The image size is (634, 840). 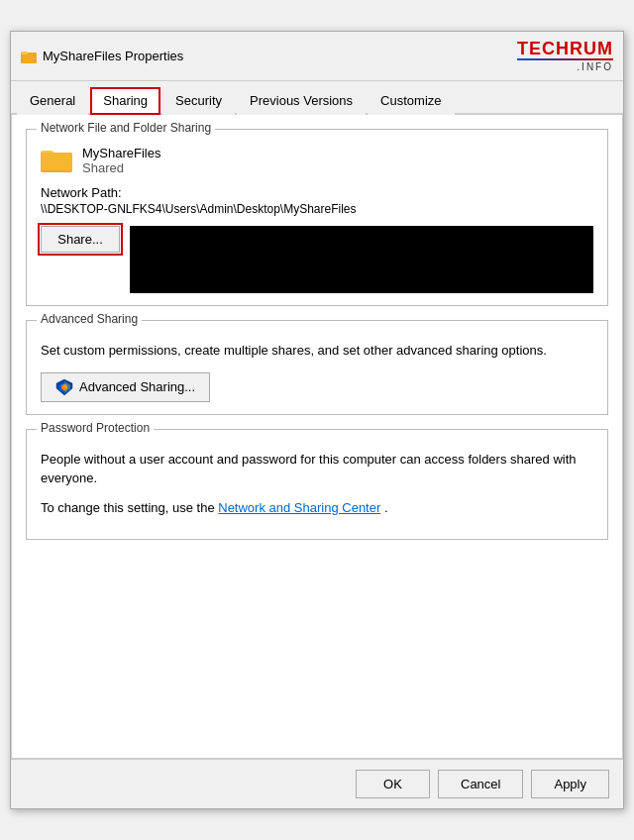 I want to click on folder-title-icon, so click(x=29, y=56).